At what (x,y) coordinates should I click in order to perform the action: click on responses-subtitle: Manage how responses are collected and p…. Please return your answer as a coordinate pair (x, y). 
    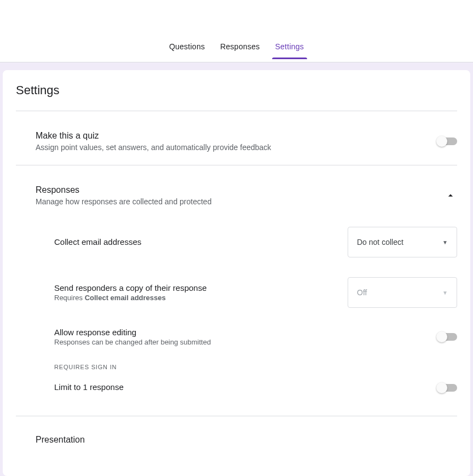
    Looking at the image, I should click on (230, 202).